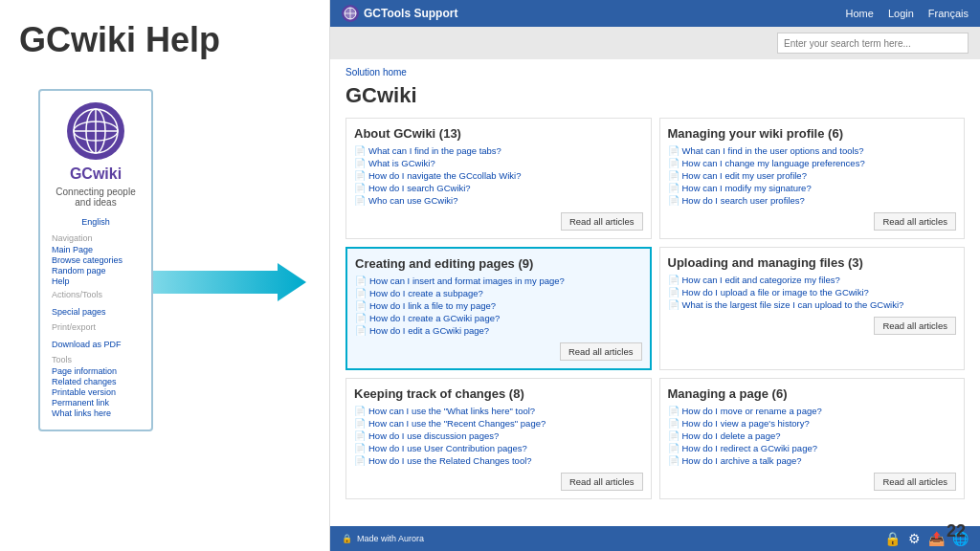 The height and width of the screenshot is (551, 980). I want to click on article-link: How do I search GCwiki?, so click(419, 187).